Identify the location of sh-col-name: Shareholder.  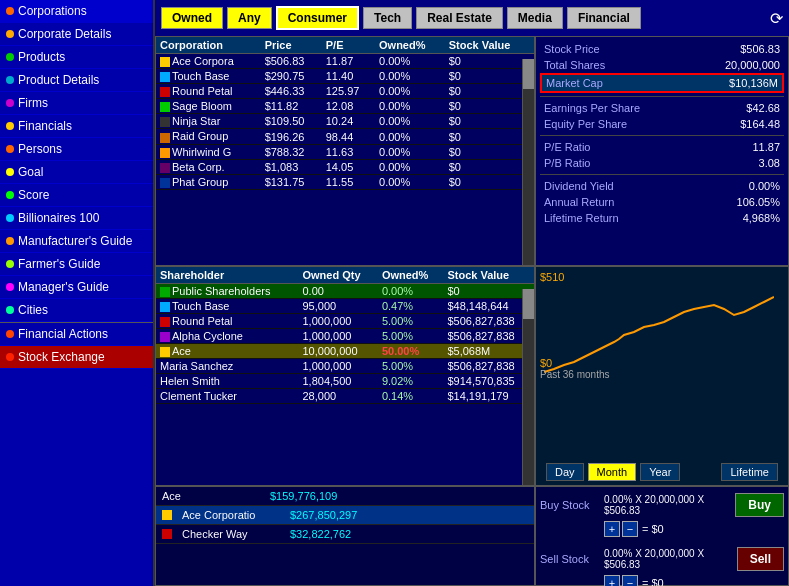
(227, 276).